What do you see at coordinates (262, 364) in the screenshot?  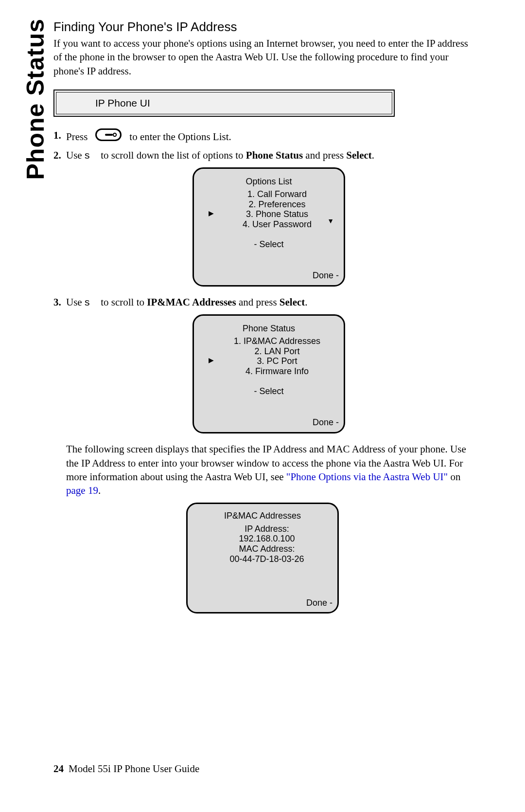 I see `step-3: Use s to scroll to IP&MAC Addresses and …` at bounding box center [262, 364].